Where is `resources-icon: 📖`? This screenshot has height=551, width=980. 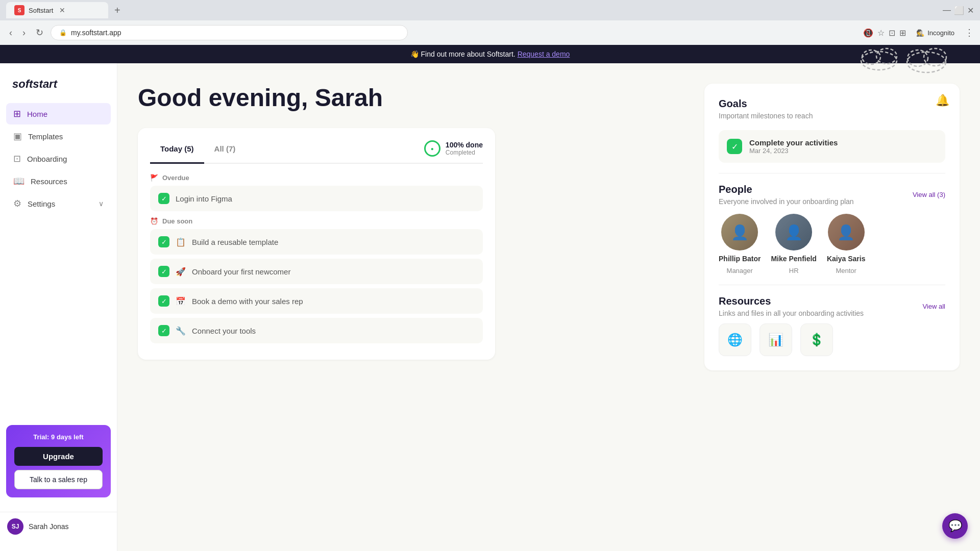
resources-icon: 📖 is located at coordinates (19, 181).